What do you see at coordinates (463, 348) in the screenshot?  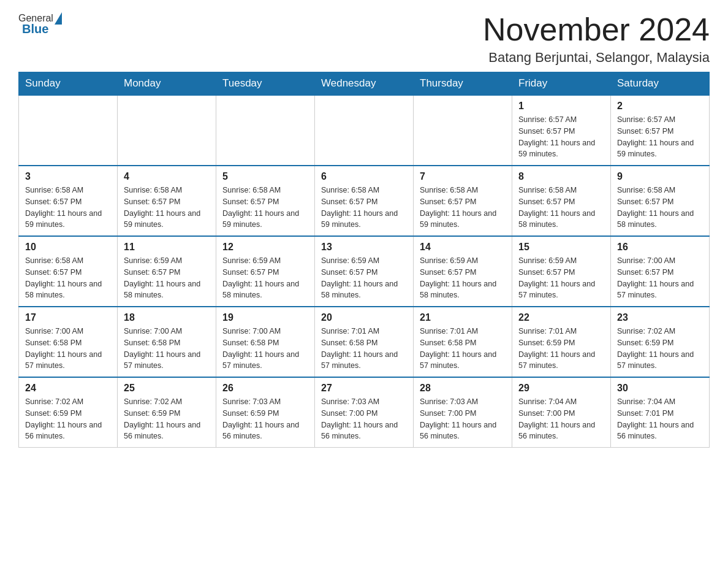 I see `day-info: Sunrise: 7:01 AMSunset: 6:58 PMDaylight:…` at bounding box center [463, 348].